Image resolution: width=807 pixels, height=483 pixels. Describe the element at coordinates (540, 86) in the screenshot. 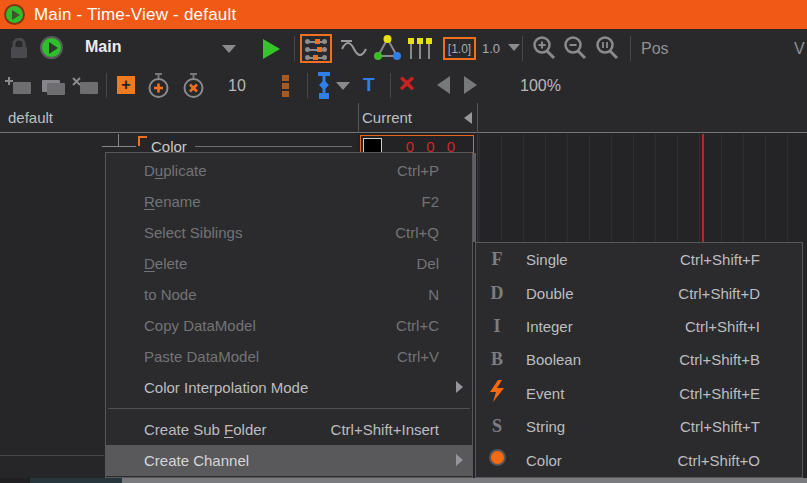

I see `timeline-zoom-percent: 100%` at that location.